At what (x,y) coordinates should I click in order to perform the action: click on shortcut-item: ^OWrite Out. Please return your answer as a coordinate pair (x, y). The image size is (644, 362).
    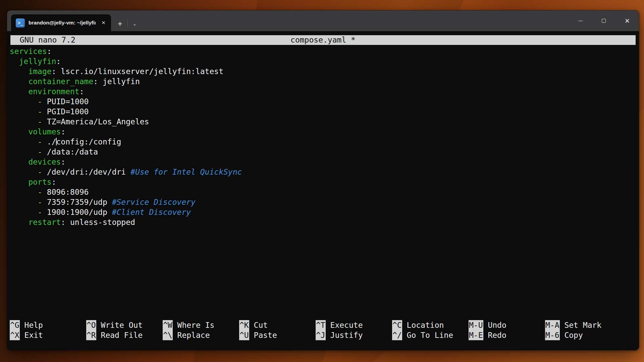
    Looking at the image, I should click on (124, 325).